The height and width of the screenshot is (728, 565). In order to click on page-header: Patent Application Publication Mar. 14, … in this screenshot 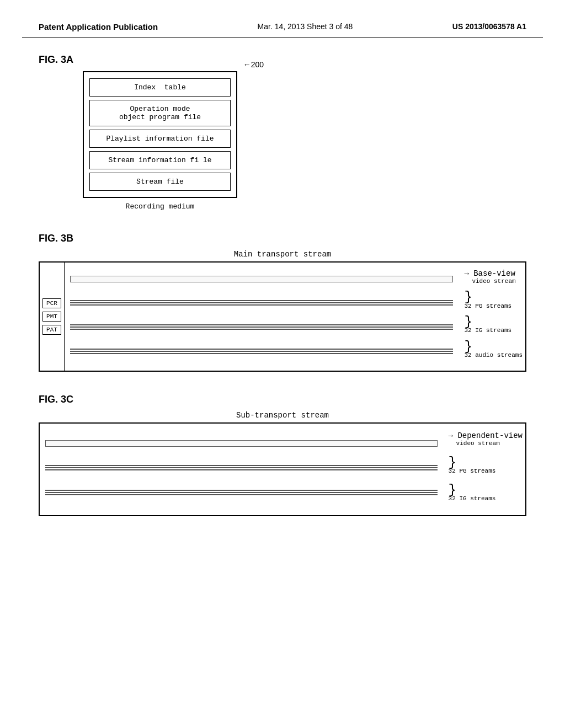, I will do `click(282, 24)`.